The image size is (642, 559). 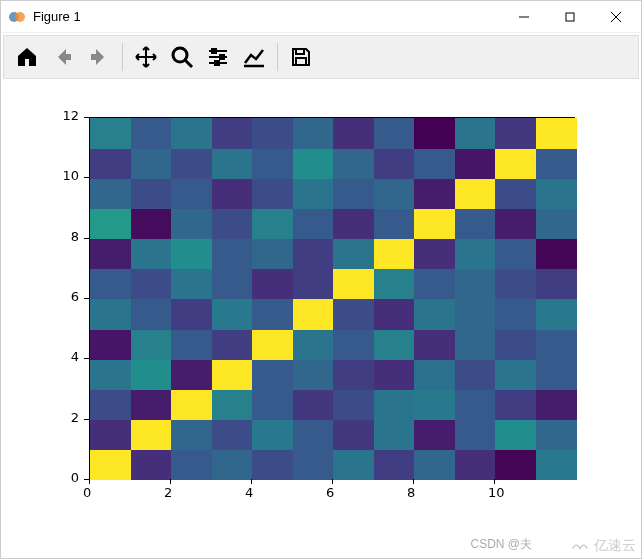 I want to click on csdn-watermark: CSDN @夫, so click(x=501, y=544).